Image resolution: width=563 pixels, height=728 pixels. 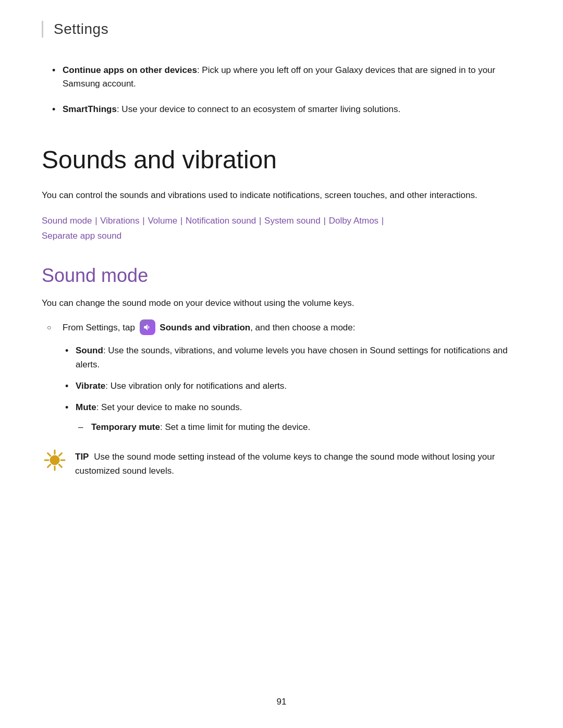 What do you see at coordinates (55, 460) in the screenshot?
I see `tip-icon` at bounding box center [55, 460].